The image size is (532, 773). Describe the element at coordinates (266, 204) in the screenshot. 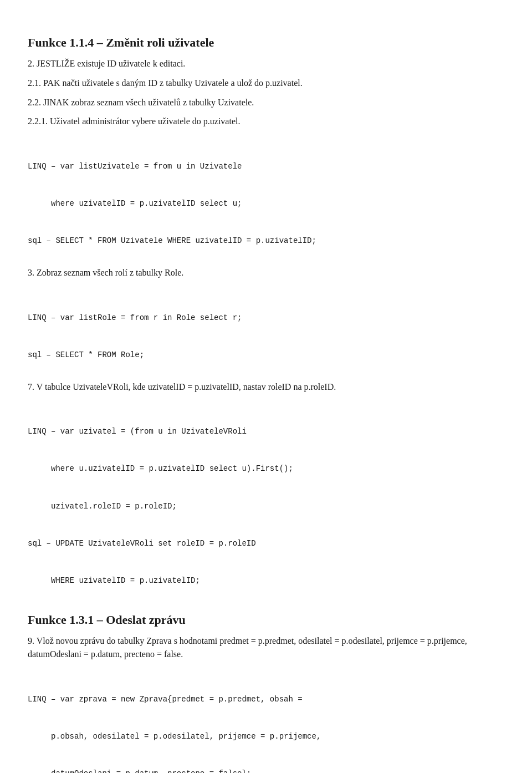

I see `code-line: where uzivatelID = p.uzivatelID select u…` at that location.